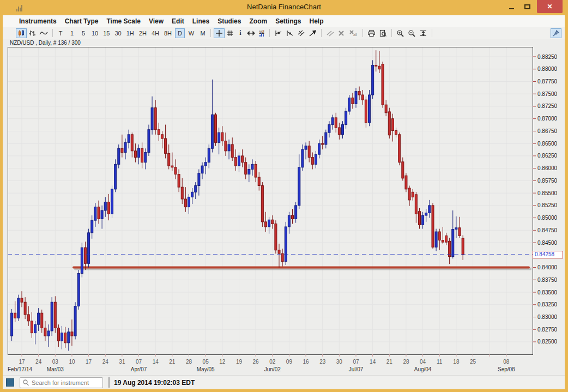 The image size is (568, 392). What do you see at coordinates (262, 33) in the screenshot?
I see `volume-icon: vol` at bounding box center [262, 33].